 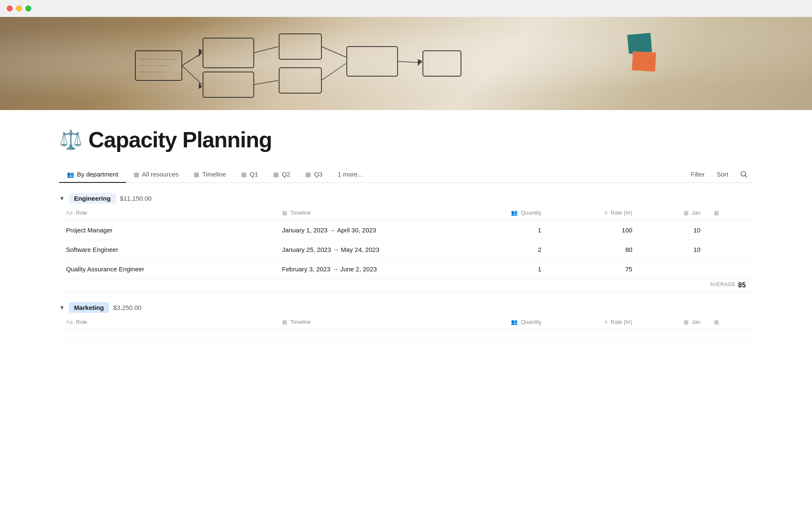 I want to click on by-dept-icon: 👥, so click(x=70, y=174).